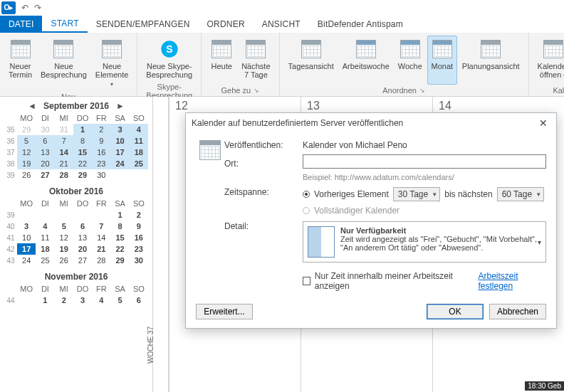 The image size is (564, 392). Describe the element at coordinates (360, 24) in the screenshot. I see `tab-bitdefender: BitDefender Antispam` at that location.